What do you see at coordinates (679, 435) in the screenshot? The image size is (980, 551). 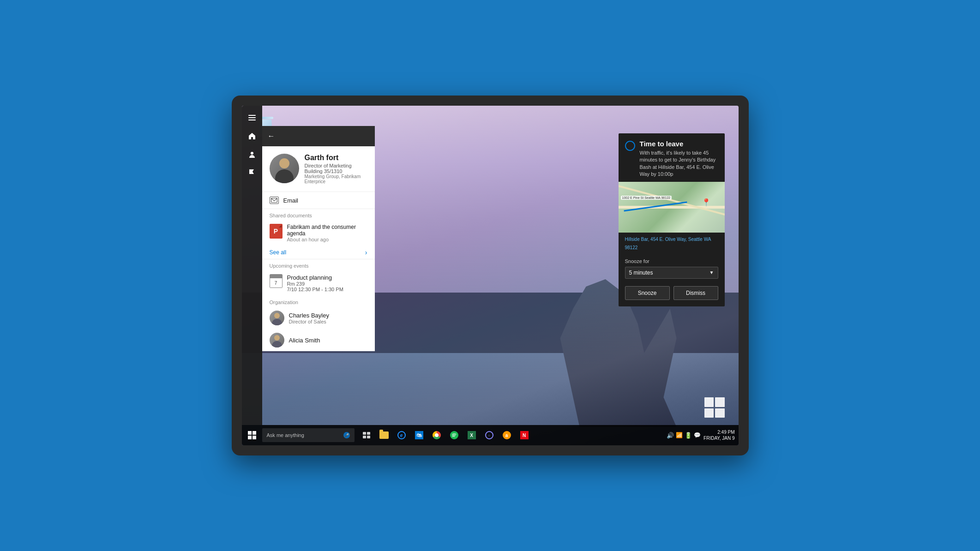 I see `network-icon: 📶` at bounding box center [679, 435].